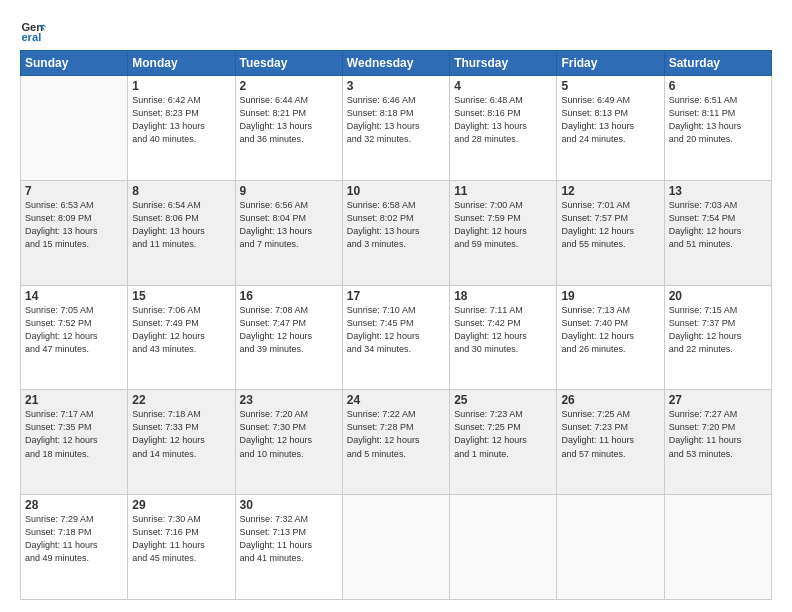 The height and width of the screenshot is (612, 792). I want to click on day-info: Sunrise: 7:06 AM Sunset: 7:49 PM Dayligh…, so click(181, 330).